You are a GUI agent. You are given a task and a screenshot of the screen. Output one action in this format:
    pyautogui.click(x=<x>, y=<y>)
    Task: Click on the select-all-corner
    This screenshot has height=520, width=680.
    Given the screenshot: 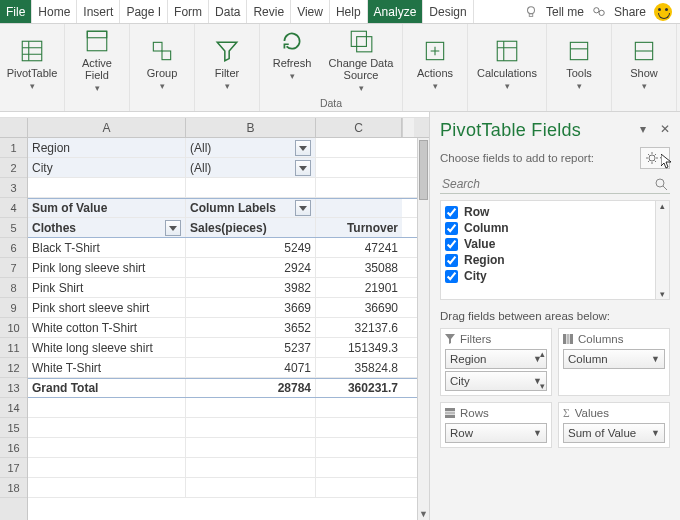 What is the action you would take?
    pyautogui.click(x=14, y=128)
    